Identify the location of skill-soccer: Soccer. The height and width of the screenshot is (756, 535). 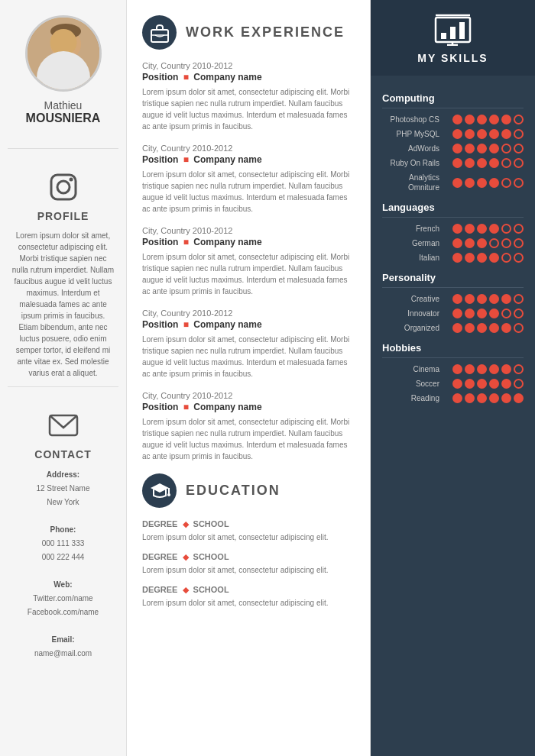
(452, 383).